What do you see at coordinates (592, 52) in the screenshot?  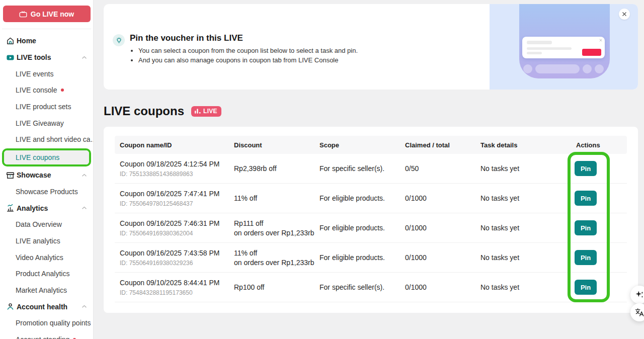 I see `voucher-claim-button-mockup` at bounding box center [592, 52].